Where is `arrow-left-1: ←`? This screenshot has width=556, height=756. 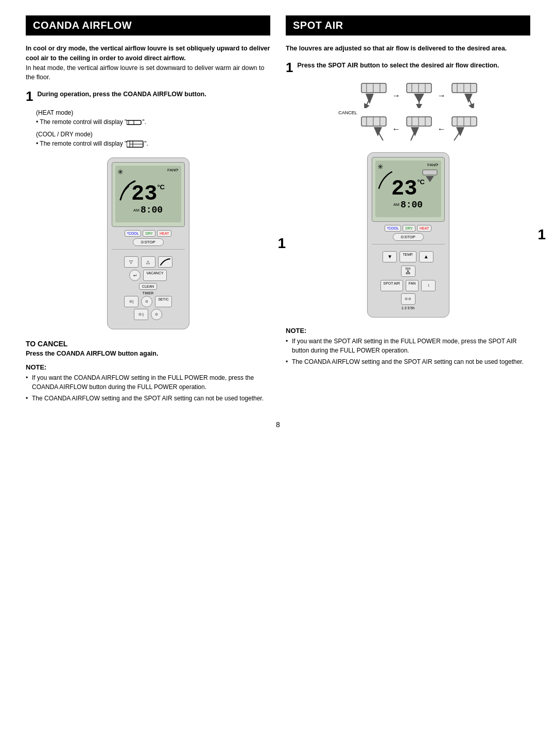
arrow-left-1: ← is located at coordinates (396, 129).